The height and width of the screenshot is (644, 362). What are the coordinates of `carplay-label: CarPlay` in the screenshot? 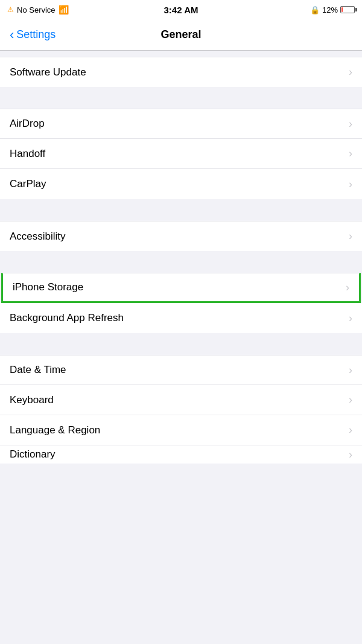 It's located at (28, 184).